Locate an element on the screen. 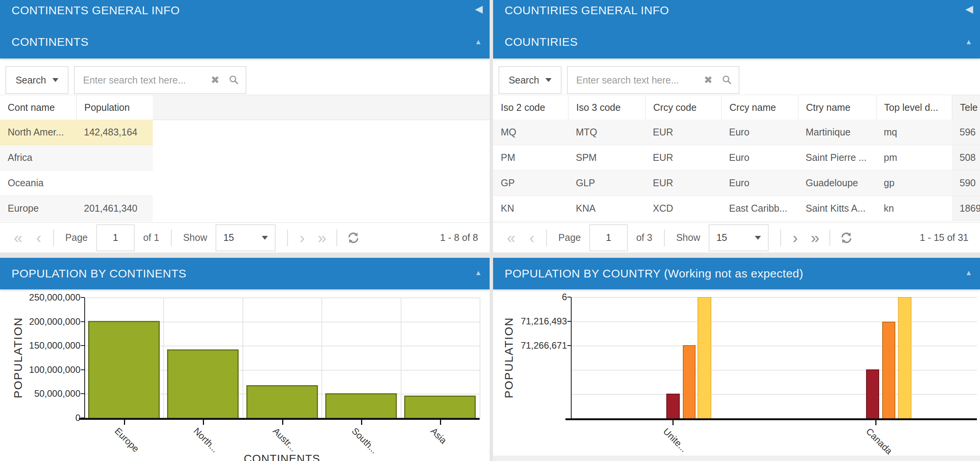 This screenshot has height=461, width=980. table-cell: MTQ is located at coordinates (607, 132).